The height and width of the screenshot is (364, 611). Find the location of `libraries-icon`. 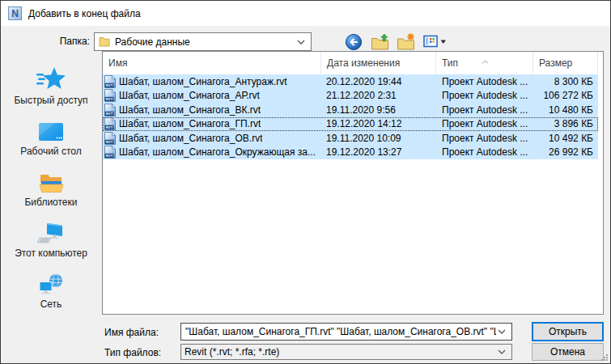

libraries-icon is located at coordinates (51, 180).